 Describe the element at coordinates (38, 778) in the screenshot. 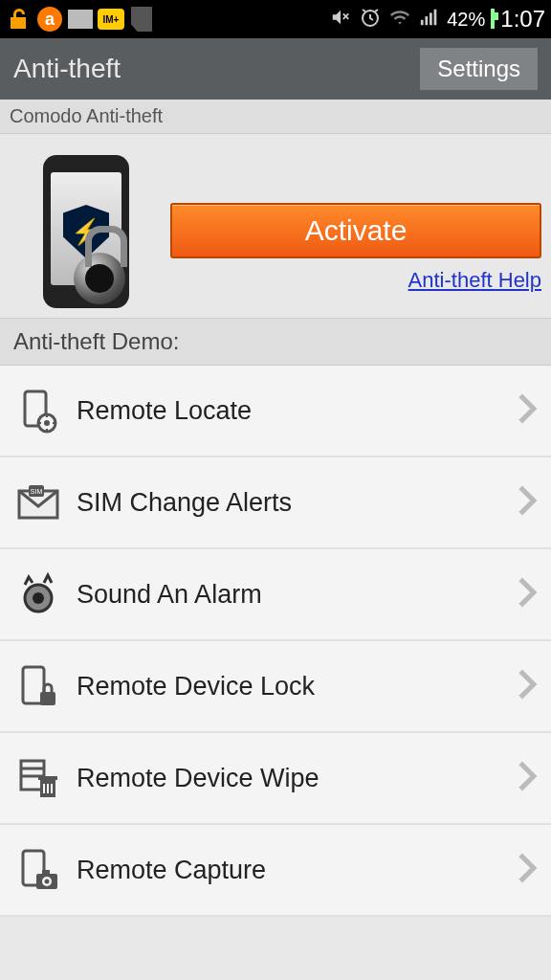

I see `phone-trash-icon` at that location.